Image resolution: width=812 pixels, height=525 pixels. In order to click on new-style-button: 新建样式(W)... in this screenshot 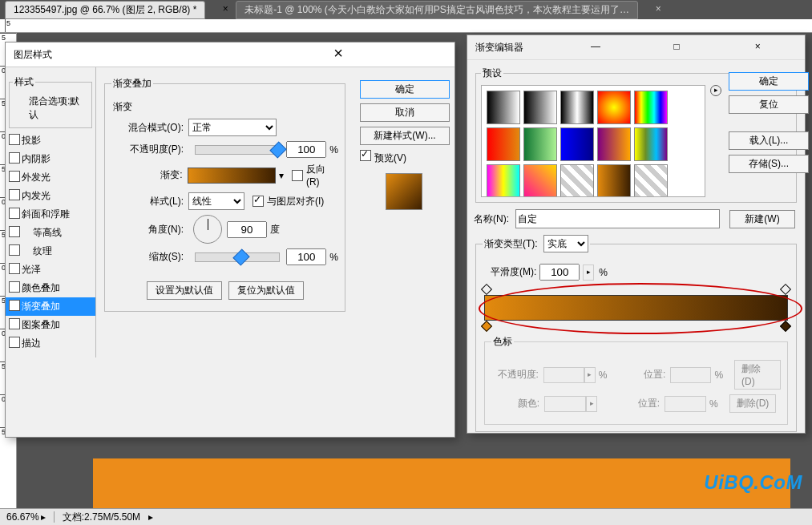, I will do `click(405, 136)`.